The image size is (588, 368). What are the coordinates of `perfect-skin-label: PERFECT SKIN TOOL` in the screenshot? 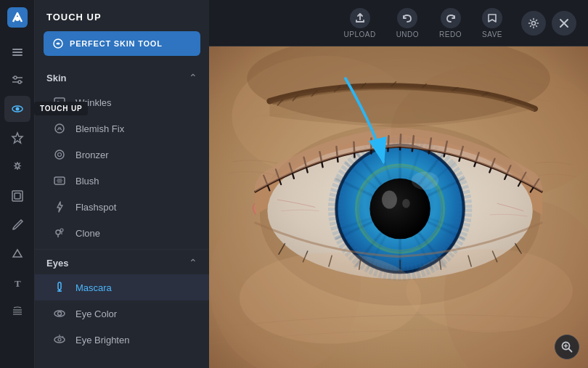 It's located at (116, 44).